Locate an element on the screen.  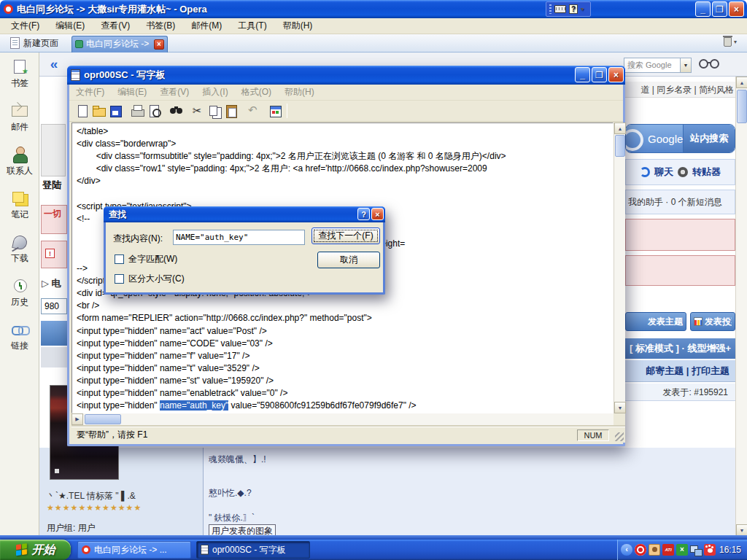
editor-horizontal-scrollbar: ◀ ▶ is located at coordinates (349, 419).